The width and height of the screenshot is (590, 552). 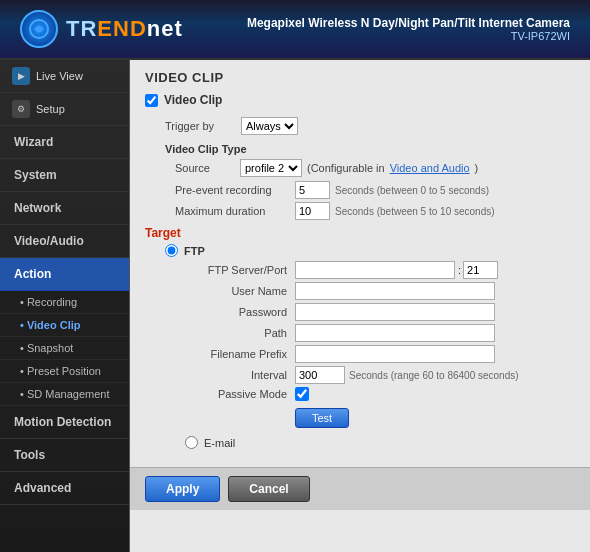 What do you see at coordinates (408, 29) in the screenshot?
I see `header-title: Megapixel Wireless N Day/Night Pan/Tilt …` at bounding box center [408, 29].